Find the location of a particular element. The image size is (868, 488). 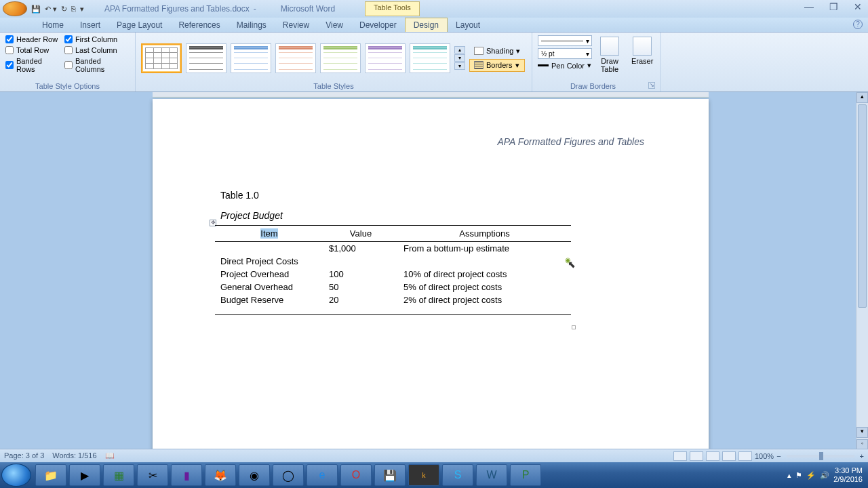

qat-icon: ⎘ is located at coordinates (73, 9).